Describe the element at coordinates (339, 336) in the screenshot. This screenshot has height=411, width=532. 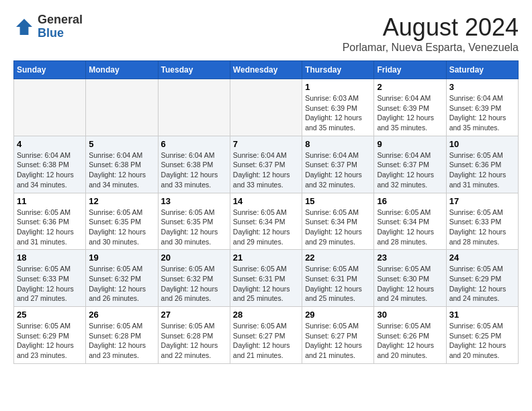
I see `calendar-day-cell: 29Sunrise: 6:05 AM Sunset: 6:27 PM Dayli…` at that location.